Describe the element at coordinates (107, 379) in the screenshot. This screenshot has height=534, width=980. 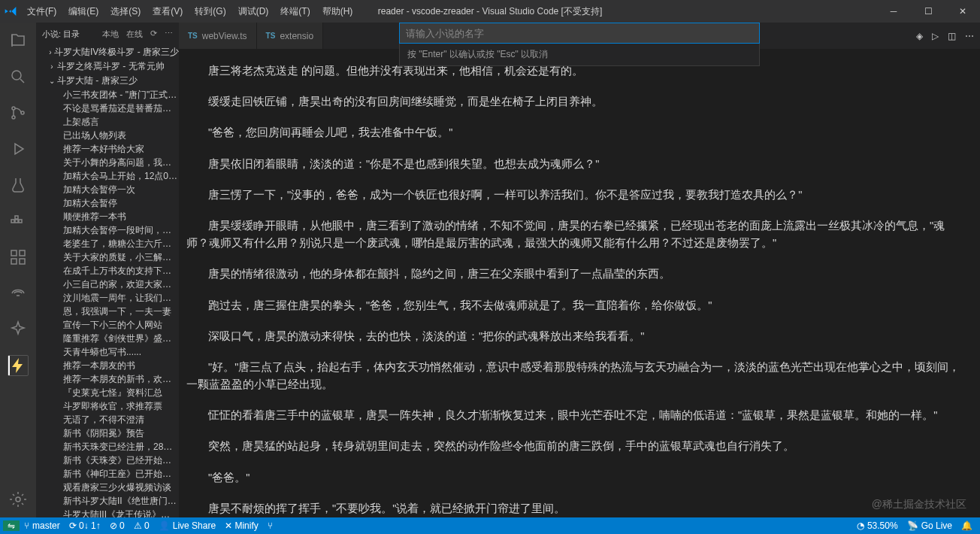
I see `chapter-item: 推荐一本朋友的新书，欢迎大家...` at that location.